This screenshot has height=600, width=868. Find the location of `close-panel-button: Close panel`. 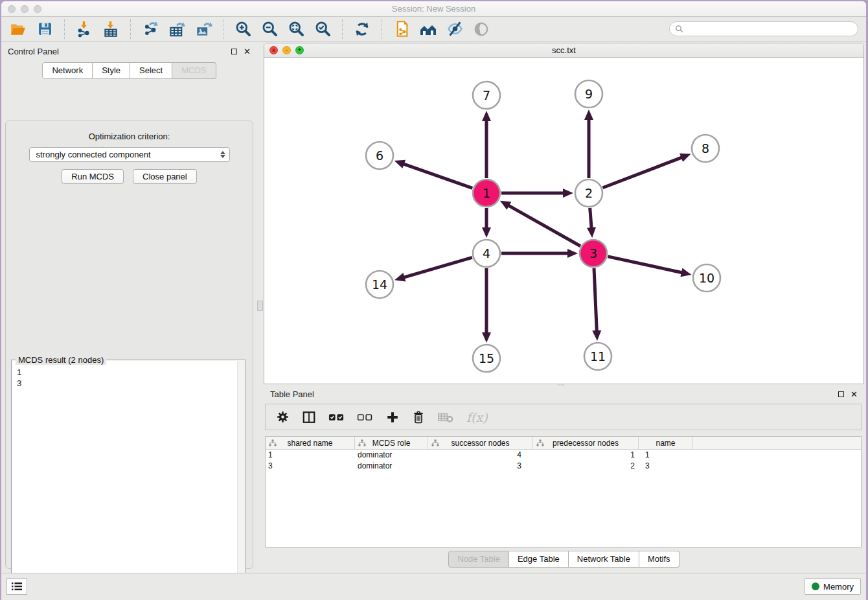

close-panel-button: Close panel is located at coordinates (165, 176).